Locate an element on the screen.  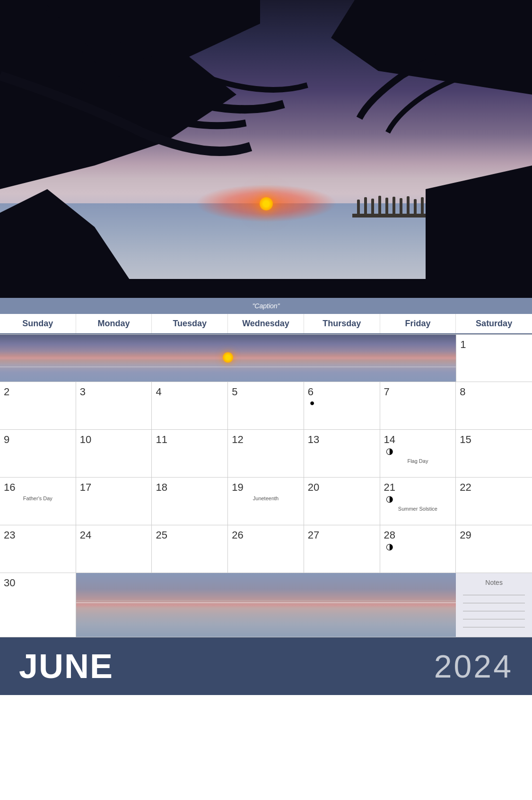
day-headers: Sunday Monday Tuesday Wednesday Thursday… is located at coordinates (266, 324).